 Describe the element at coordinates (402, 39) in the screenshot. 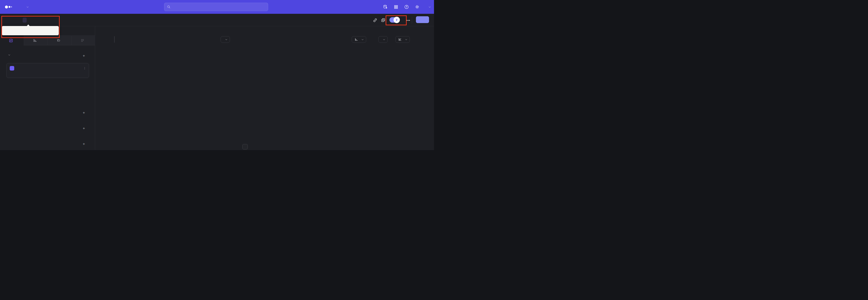

I see `chart-type-dropdown` at that location.